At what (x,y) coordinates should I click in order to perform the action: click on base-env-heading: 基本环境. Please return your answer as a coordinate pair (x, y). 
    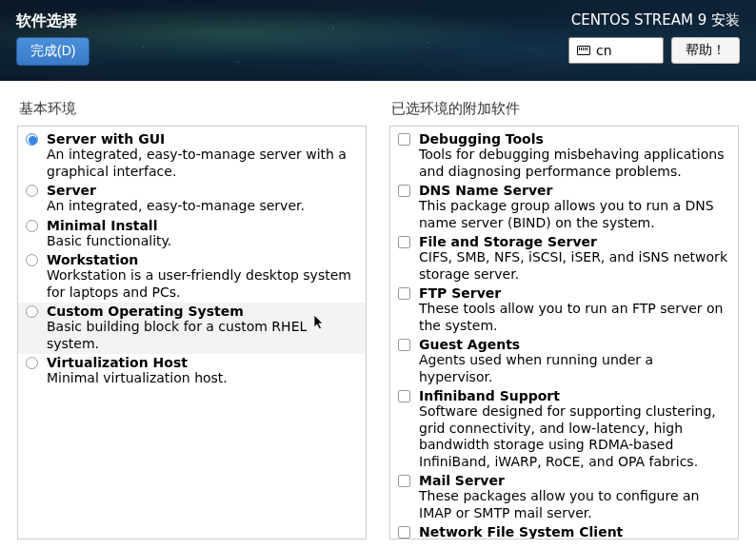
    Looking at the image, I should click on (192, 108).